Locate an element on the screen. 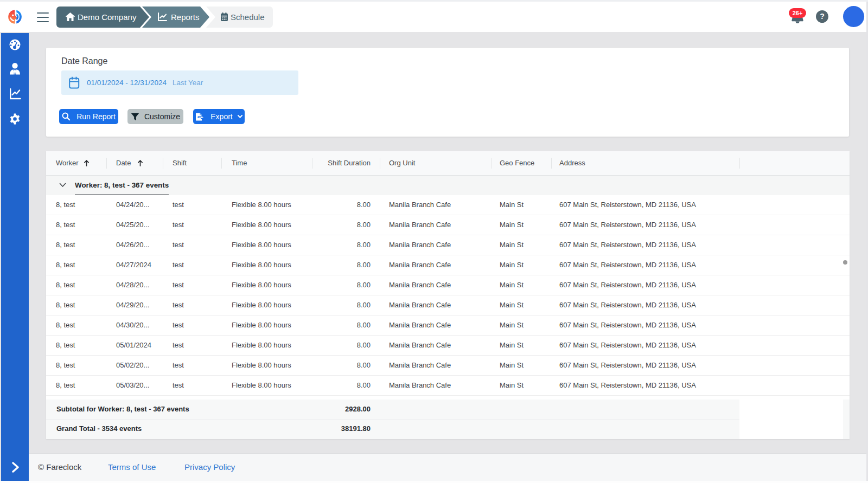  svg-text: 26+ is located at coordinates (797, 13).